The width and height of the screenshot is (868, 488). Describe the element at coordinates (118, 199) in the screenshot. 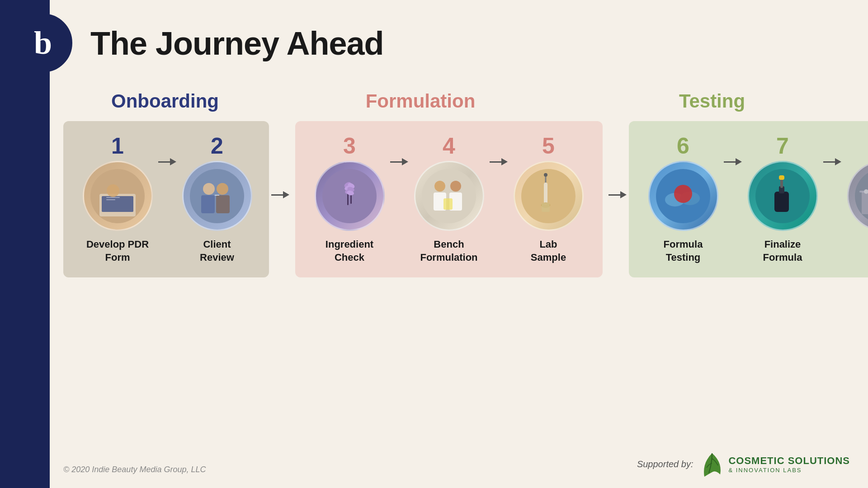

I see `step-1: 1 Develop PDRForm` at that location.